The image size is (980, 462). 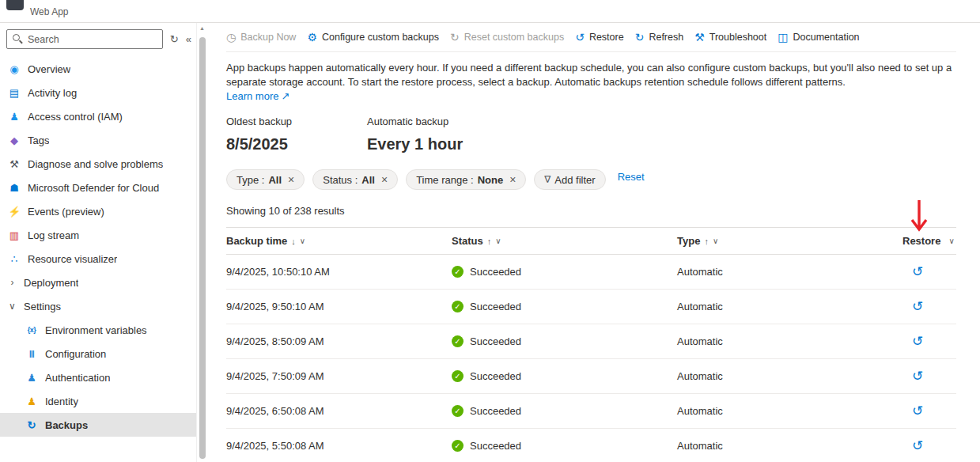 What do you see at coordinates (507, 37) in the screenshot?
I see `toolbar-button: ↻ Reset custom backups` at bounding box center [507, 37].